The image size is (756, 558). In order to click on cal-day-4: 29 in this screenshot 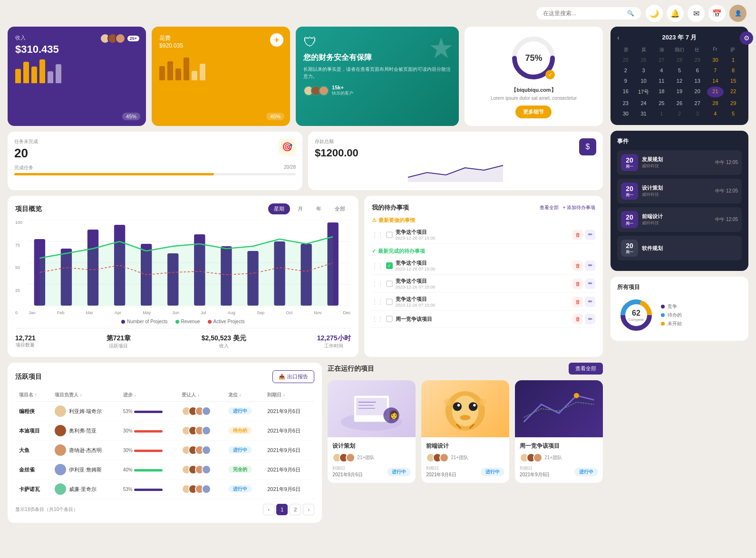, I will do `click(698, 60)`.